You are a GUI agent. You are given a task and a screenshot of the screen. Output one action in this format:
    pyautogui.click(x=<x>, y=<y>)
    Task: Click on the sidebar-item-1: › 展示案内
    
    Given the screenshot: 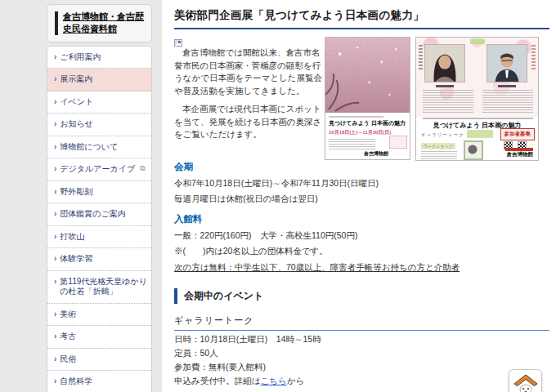 What is the action you would take?
    pyautogui.click(x=100, y=80)
    